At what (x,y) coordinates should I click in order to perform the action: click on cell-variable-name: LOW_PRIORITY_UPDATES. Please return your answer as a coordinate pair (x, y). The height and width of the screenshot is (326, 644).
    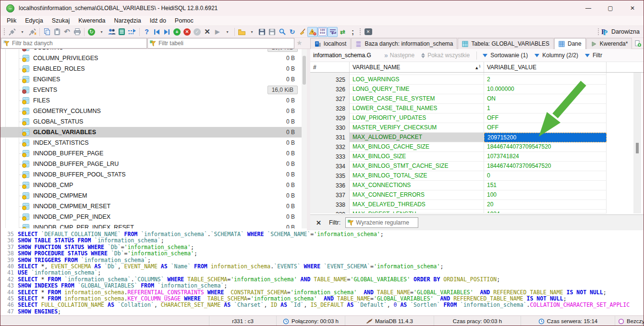
    Looking at the image, I should click on (417, 118).